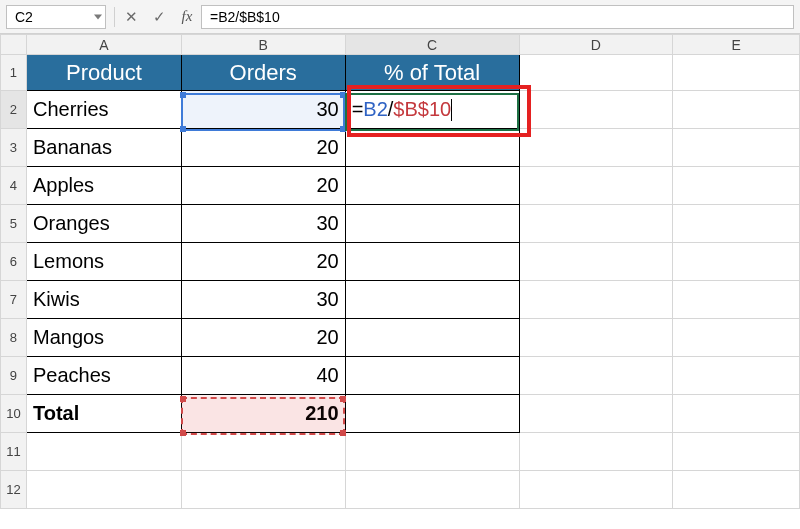 This screenshot has height=529, width=800. I want to click on cell-C12, so click(432, 490).